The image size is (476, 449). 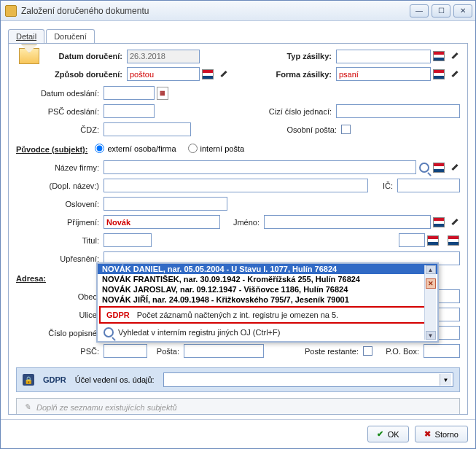 What do you see at coordinates (128, 241) in the screenshot?
I see `titul-input` at bounding box center [128, 241].